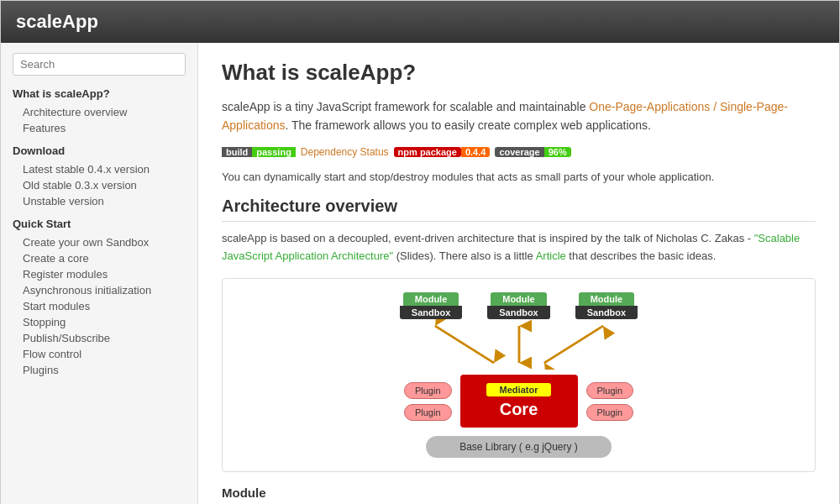  Describe the element at coordinates (606, 299) in the screenshot. I see `module-label-3: Module` at that location.